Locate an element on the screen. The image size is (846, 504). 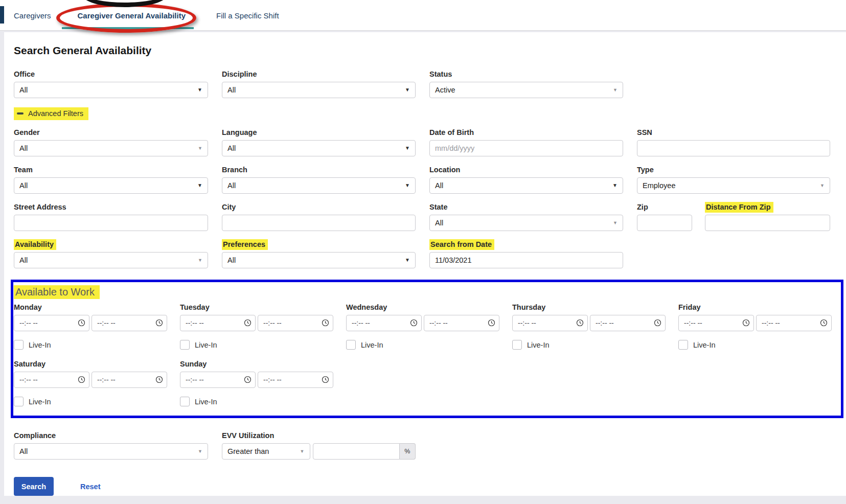
language-field: Language All ▼ is located at coordinates (319, 142).